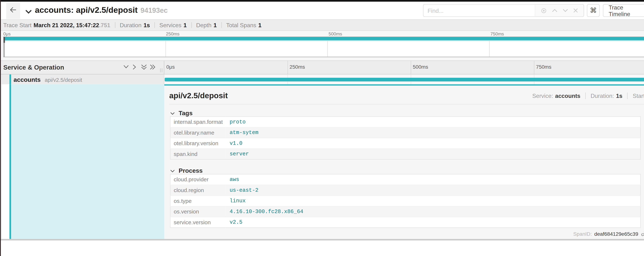 This screenshot has width=644, height=256. Describe the element at coordinates (28, 12) in the screenshot. I see `collapse-trace-chevron-icon` at that location.